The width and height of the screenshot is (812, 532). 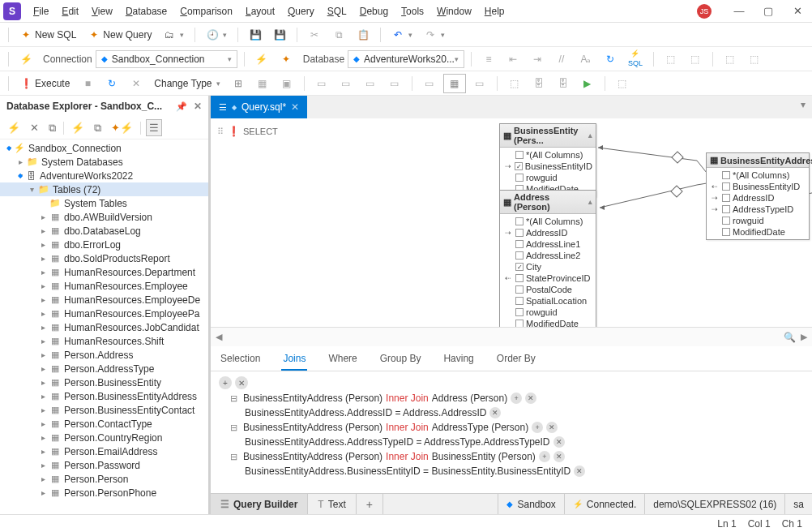 What do you see at coordinates (610, 59) in the screenshot?
I see `refresh-button: ↻` at bounding box center [610, 59].